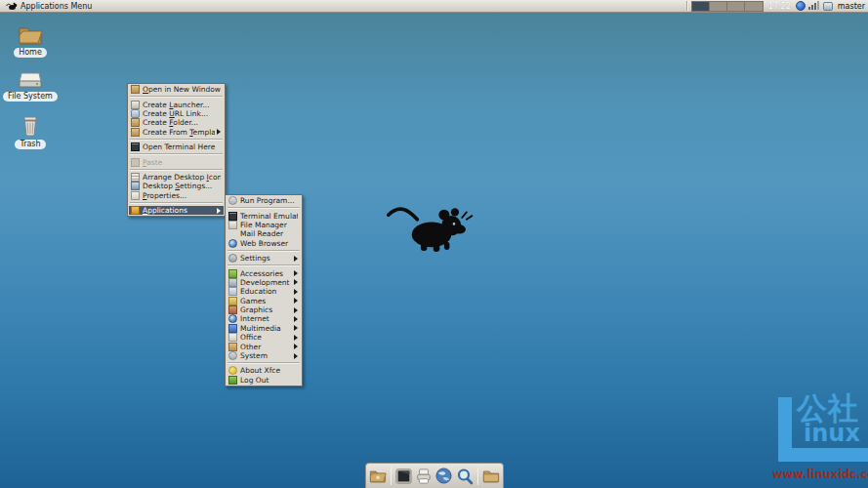 The height and width of the screenshot is (488, 868). What do you see at coordinates (264, 244) in the screenshot?
I see `menu-item-web-browser: Web Browser` at bounding box center [264, 244].